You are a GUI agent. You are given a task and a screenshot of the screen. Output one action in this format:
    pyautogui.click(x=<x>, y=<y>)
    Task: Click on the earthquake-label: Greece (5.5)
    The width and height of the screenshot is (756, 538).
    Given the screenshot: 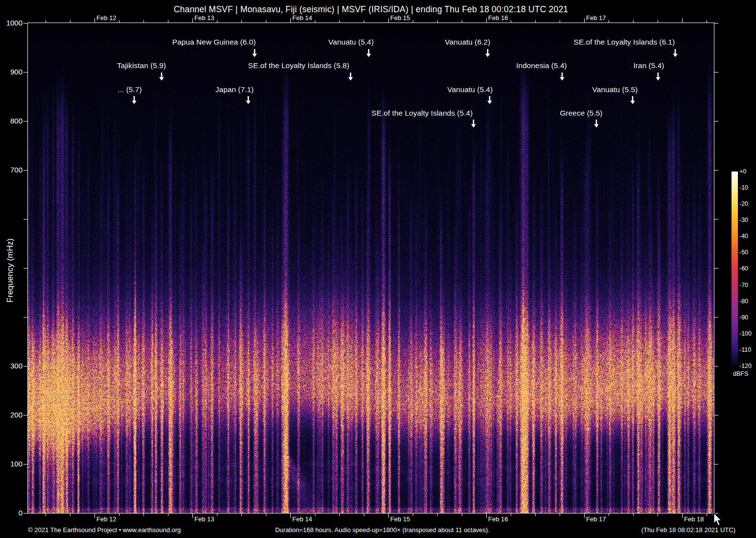 What is the action you would take?
    pyautogui.click(x=581, y=113)
    